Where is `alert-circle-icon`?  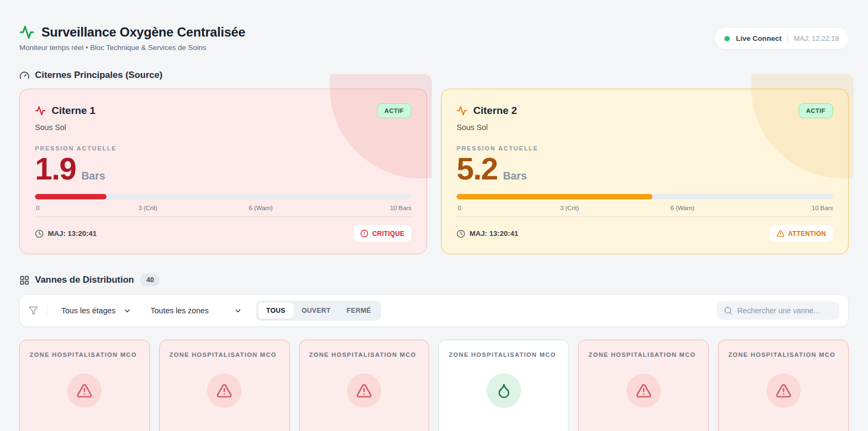 alert-circle-icon is located at coordinates (365, 233).